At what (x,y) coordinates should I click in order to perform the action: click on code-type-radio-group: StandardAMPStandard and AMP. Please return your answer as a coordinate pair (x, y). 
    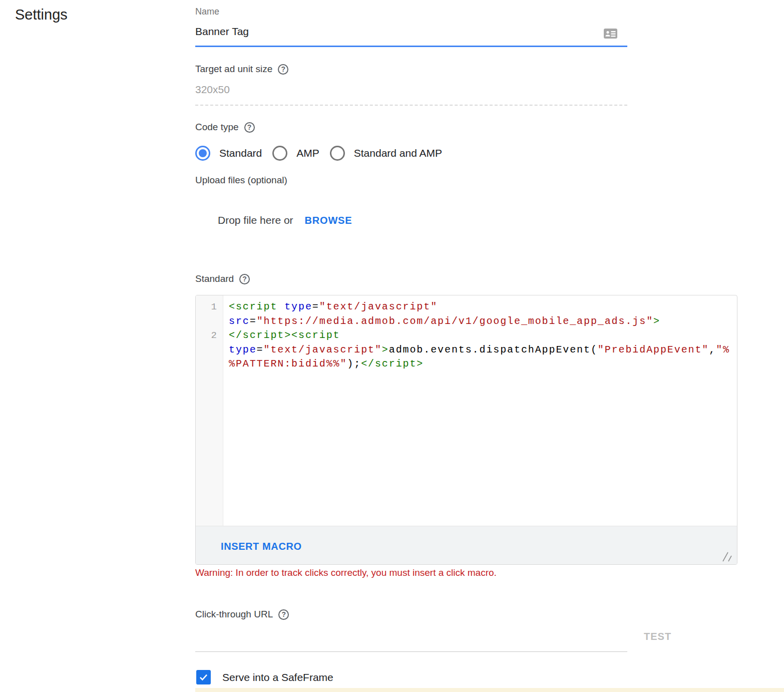
    Looking at the image, I should click on (324, 153).